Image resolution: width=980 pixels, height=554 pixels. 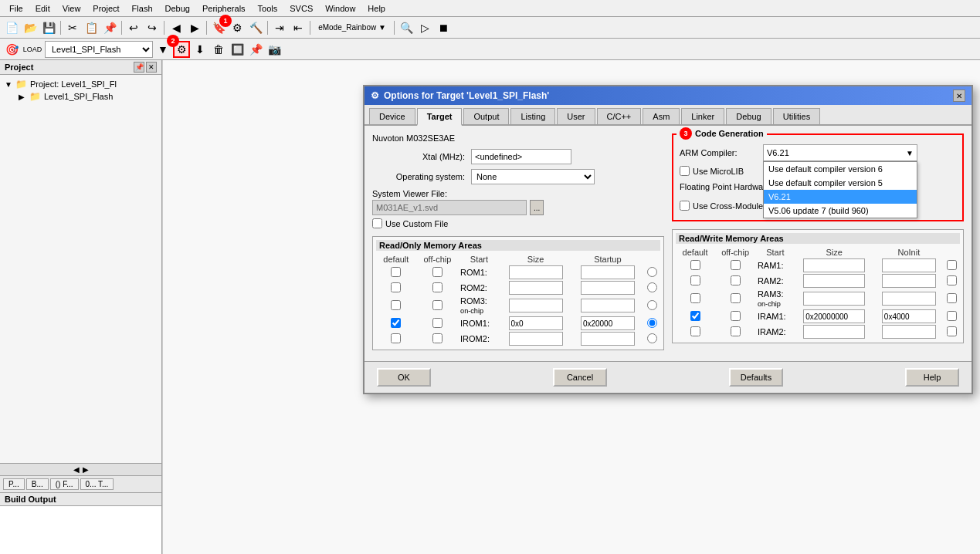 What do you see at coordinates (951, 298) in the screenshot?
I see `ram3-noinit` at bounding box center [951, 298].